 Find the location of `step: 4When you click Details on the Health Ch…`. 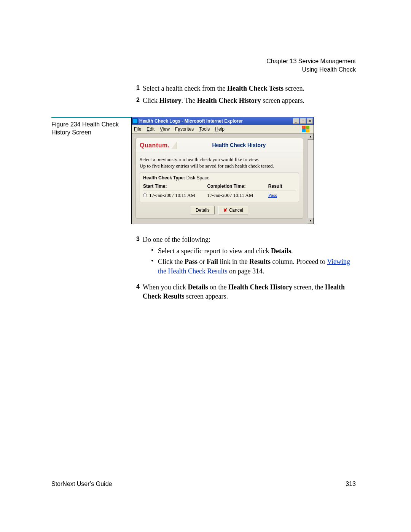

step: 4When you click Details on the Health Ch… is located at coordinates (244, 292).